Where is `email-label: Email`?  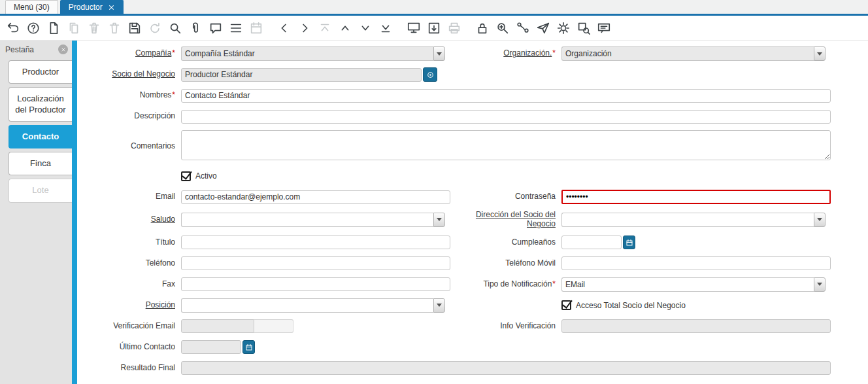
email-label: Email is located at coordinates (129, 197).